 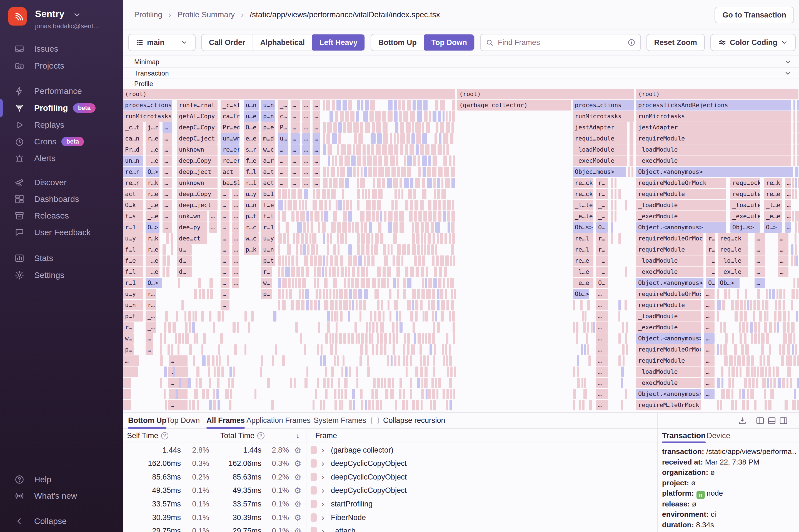 What do you see at coordinates (266, 294) in the screenshot?
I see `flame-frame: p…` at bounding box center [266, 294].